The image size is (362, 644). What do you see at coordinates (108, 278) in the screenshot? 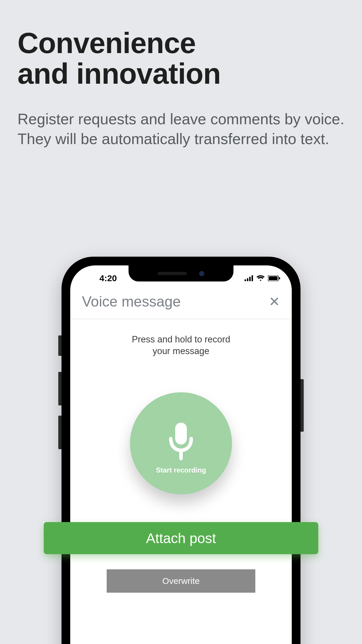
I see `status-time: 4:20` at bounding box center [108, 278].